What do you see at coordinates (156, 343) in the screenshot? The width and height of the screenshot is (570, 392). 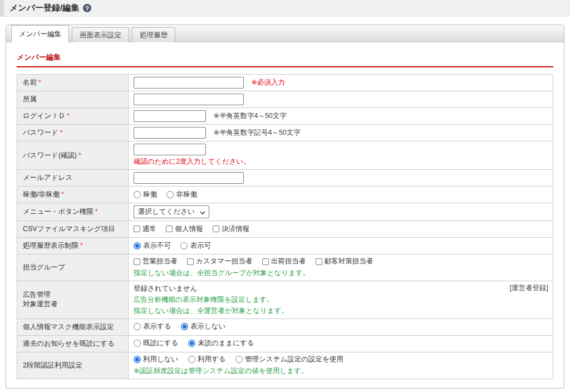 I see `radio-mark-read: 既読にする` at bounding box center [156, 343].